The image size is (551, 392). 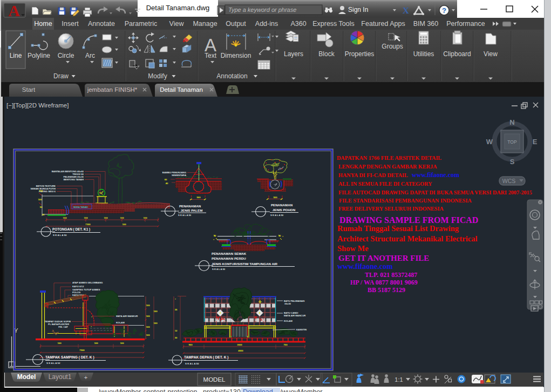 What do you see at coordinates (71, 229) in the screenshot?
I see `svg-text: POTONGAN ( DET. K1 )` at bounding box center [71, 229].